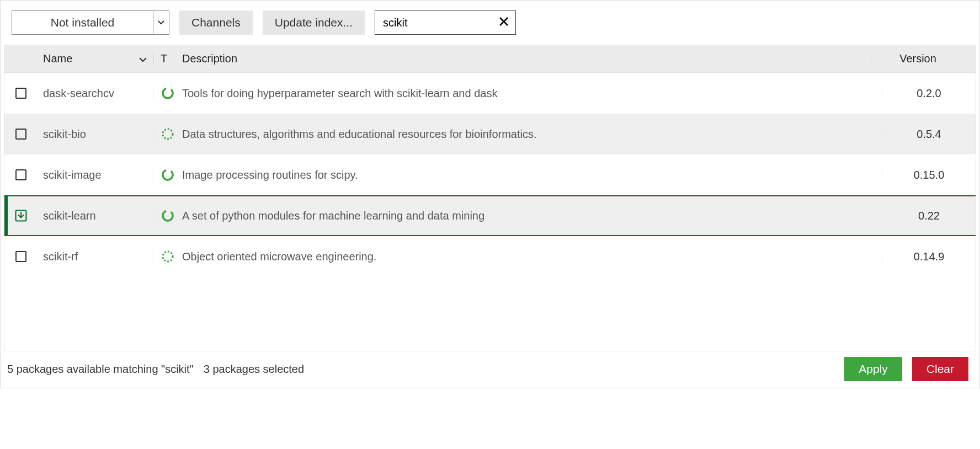  Describe the element at coordinates (929, 216) in the screenshot. I see `package-version: 0.22` at that location.